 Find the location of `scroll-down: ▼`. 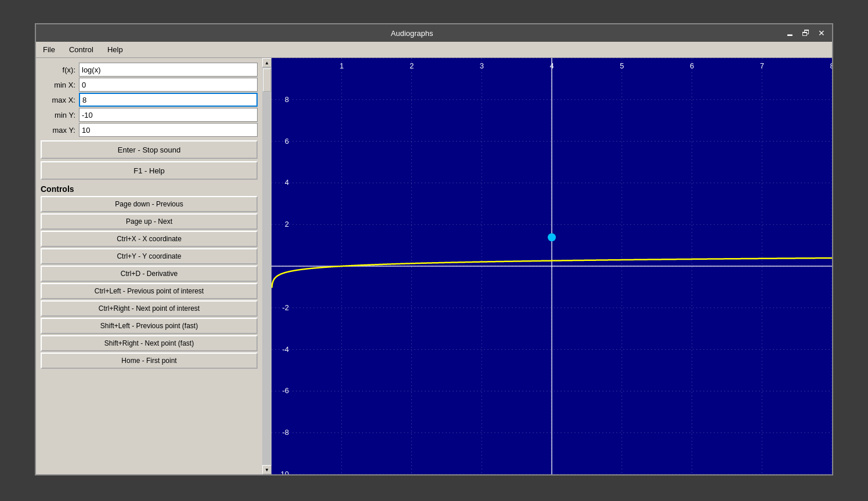

scroll-down: ▼ is located at coordinates (267, 470).